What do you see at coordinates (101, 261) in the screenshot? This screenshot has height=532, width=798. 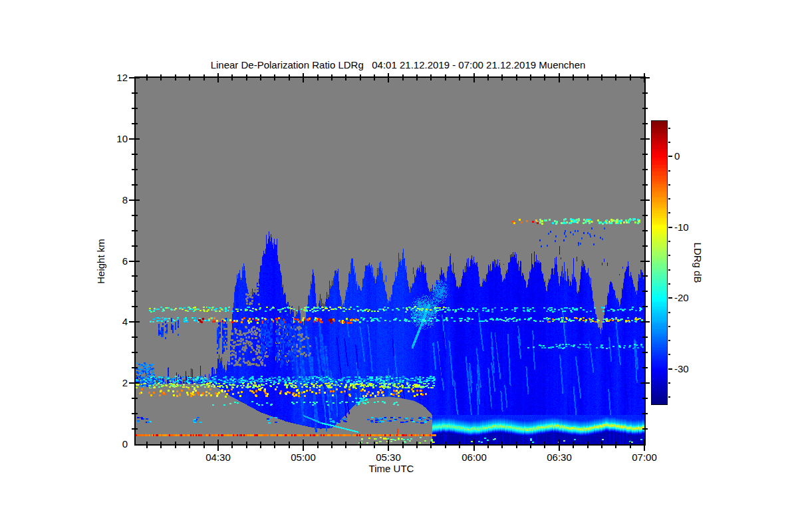 I see `y-axis-label: Height km` at bounding box center [101, 261].